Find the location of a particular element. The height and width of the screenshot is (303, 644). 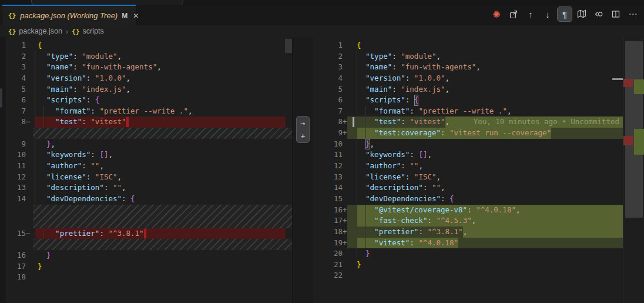

code-line: 16+ "@vitest/coverage-v8": "^4.0.18", is located at coordinates (468, 211).